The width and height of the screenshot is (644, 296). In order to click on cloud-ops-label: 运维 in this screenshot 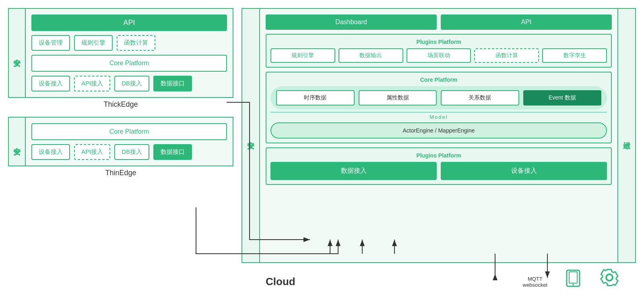, I will do `click(626, 135)`.